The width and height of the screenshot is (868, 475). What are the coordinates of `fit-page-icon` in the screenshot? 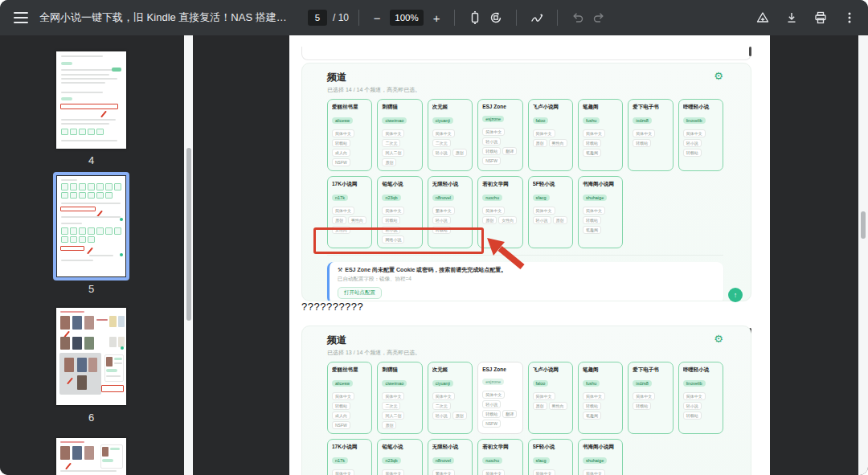 It's located at (475, 18).